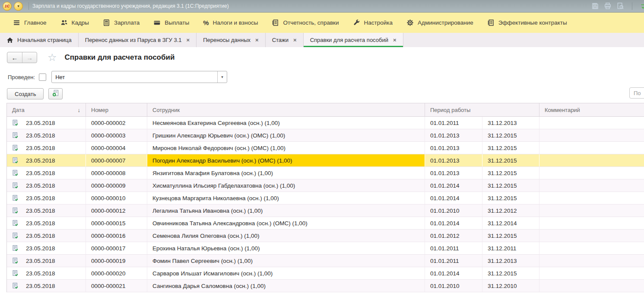 The width and height of the screenshot is (644, 294). Describe the element at coordinates (326, 77) in the screenshot. I see `filter-row: Проведен: Нет ▾` at that location.